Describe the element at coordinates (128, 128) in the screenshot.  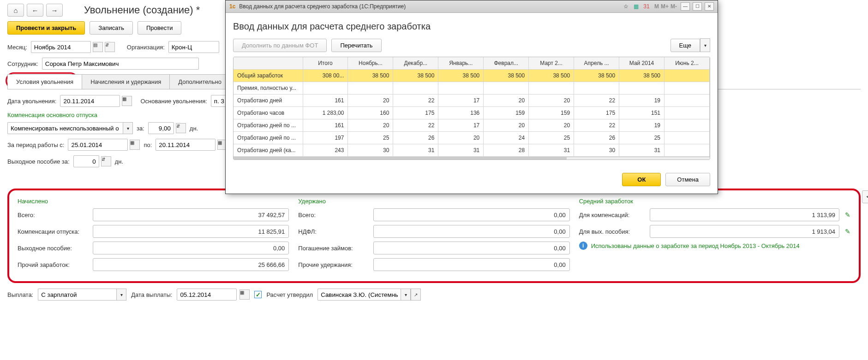
I see `compensation-mode-dropdown: ▾` at that location.